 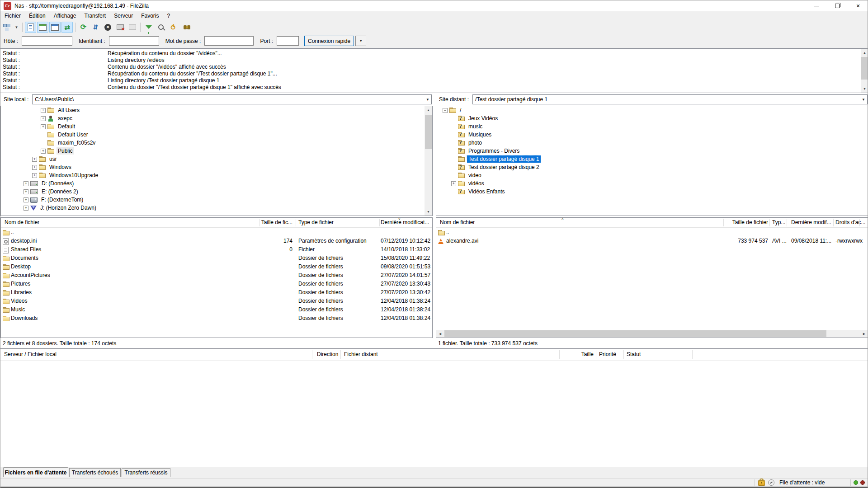 I want to click on tree-item: +vidéos, so click(x=652, y=183).